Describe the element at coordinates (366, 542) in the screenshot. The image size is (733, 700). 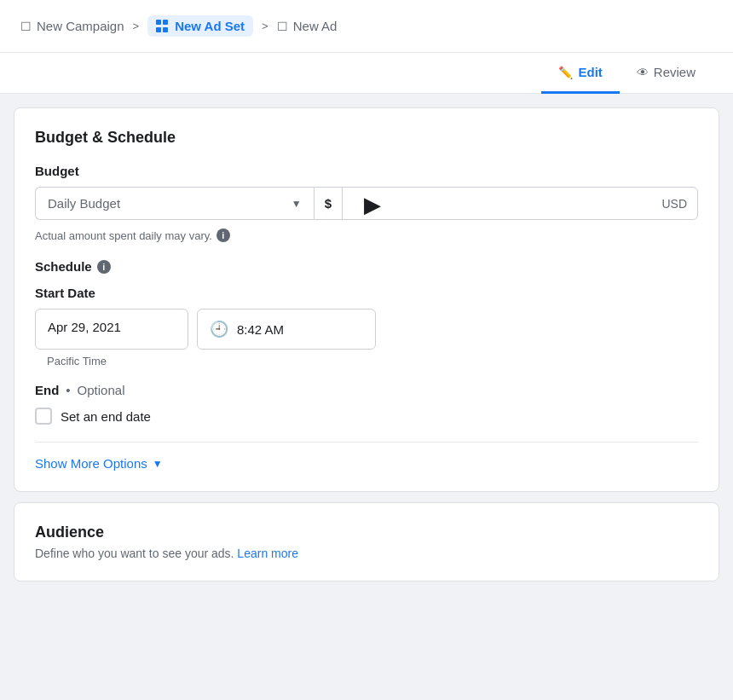
I see `audience-card: Audience Define who you want to see your…` at that location.